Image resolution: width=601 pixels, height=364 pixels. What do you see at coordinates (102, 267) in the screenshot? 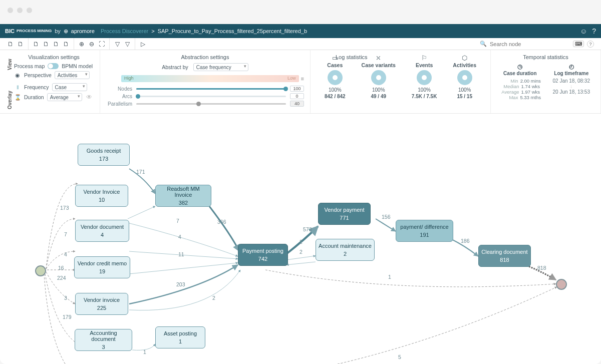
I see `node-vendor-credit: Vendor credit memo19` at bounding box center [102, 267].